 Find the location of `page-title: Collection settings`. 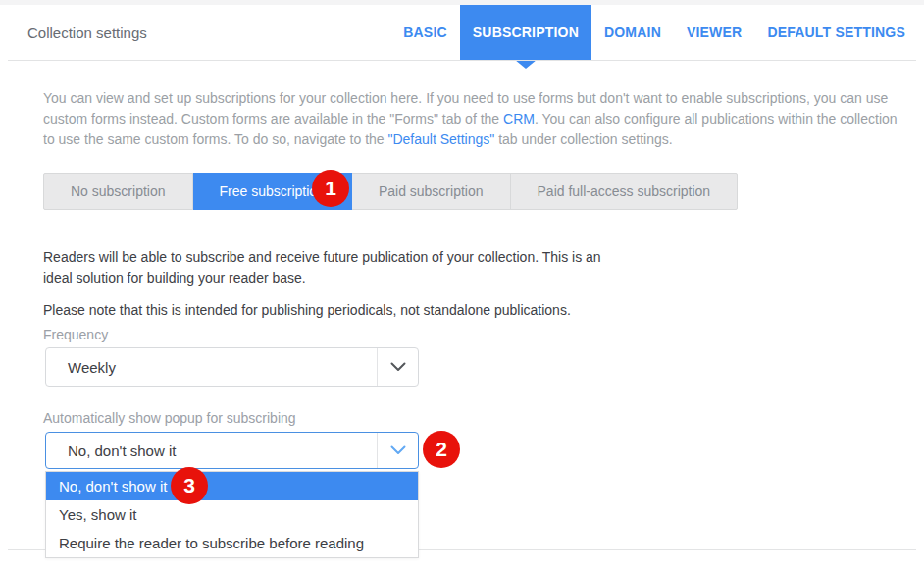

page-title: Collection settings is located at coordinates (87, 33).